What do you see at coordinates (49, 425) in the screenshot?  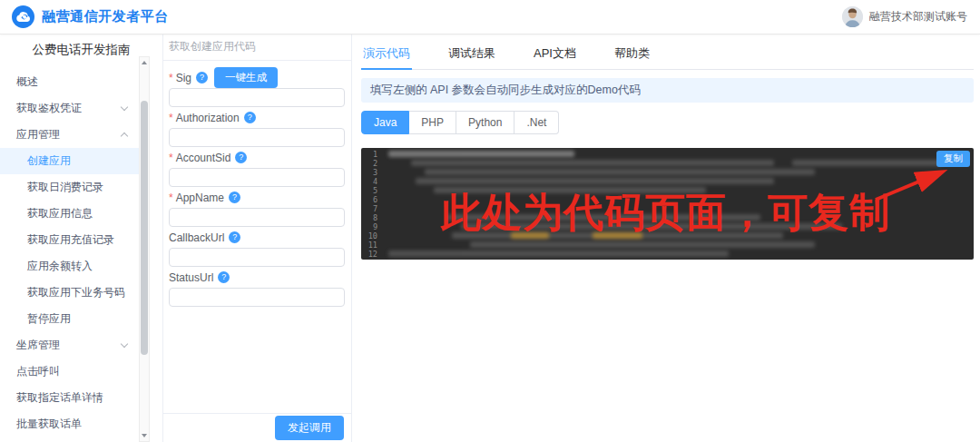 I see `sidebar-item-label: 批量获取话单` at bounding box center [49, 425].